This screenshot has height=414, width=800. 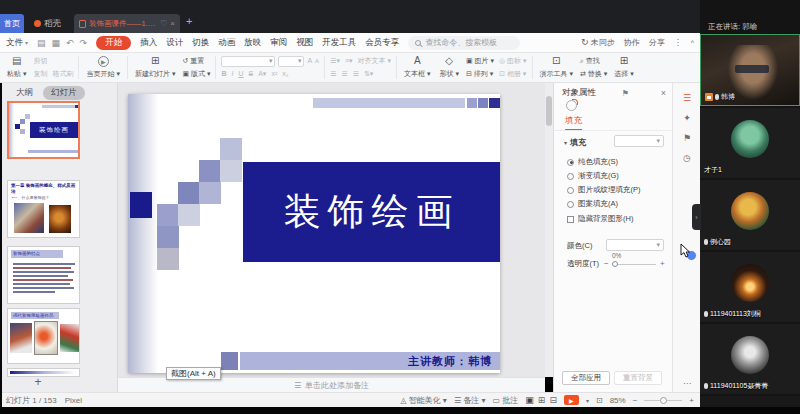 What do you see at coordinates (687, 158) in the screenshot?
I see `history-pane-icon: ◷` at bounding box center [687, 158].